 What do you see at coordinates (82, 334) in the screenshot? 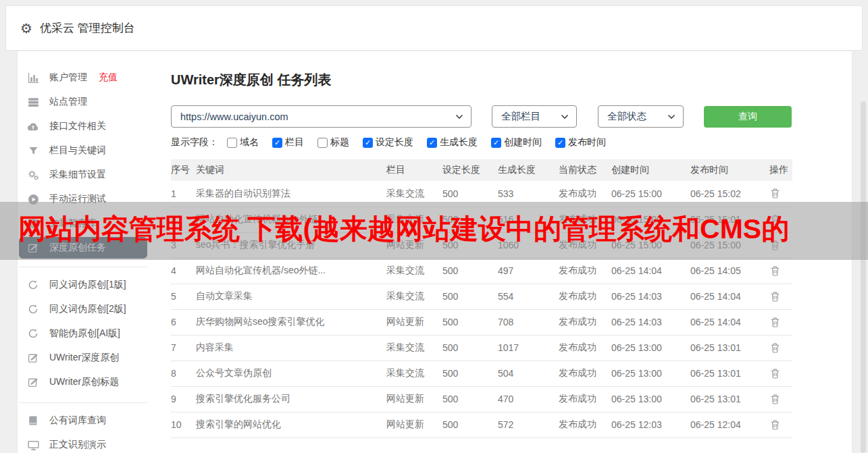
I see `sidebar-item-smart-ai: 智能伪原创[AI版]` at bounding box center [82, 334].